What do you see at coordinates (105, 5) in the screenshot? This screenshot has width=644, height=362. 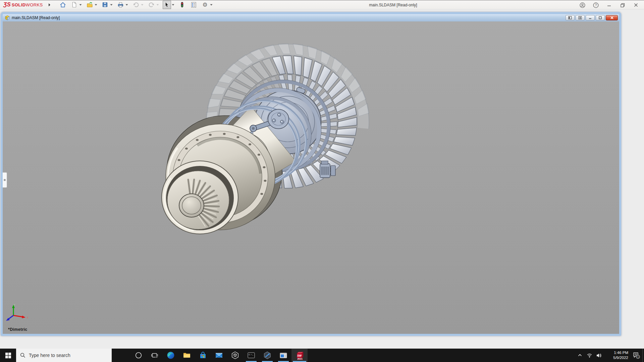 I see `save-button` at bounding box center [105, 5].